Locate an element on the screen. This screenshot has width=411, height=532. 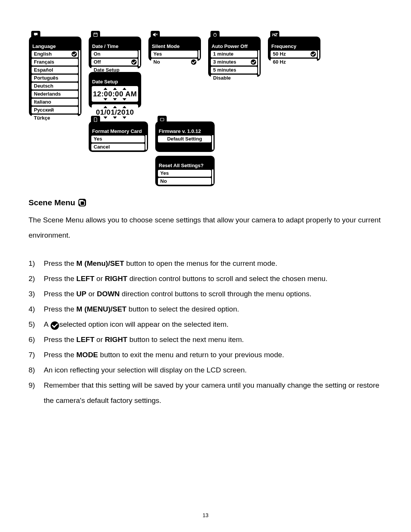
menu-autopoweroff: Auto Power Off 1 minute 3 minutes 5 minu… is located at coordinates (234, 57).